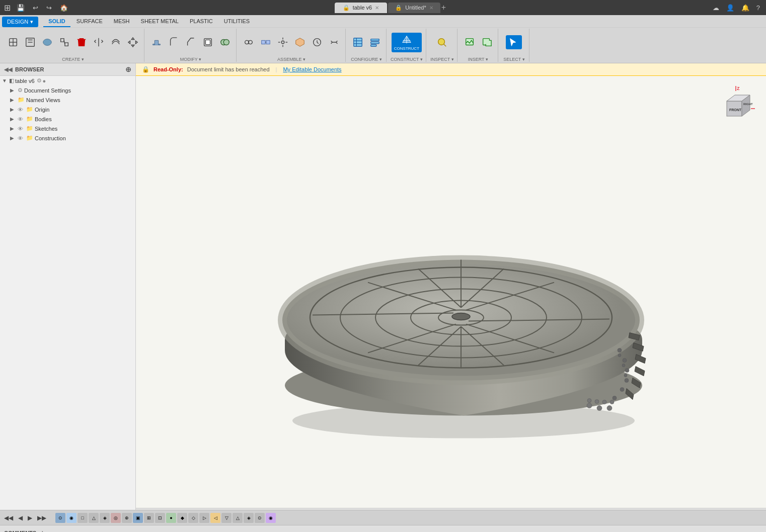 This screenshot has width=766, height=532. Describe the element at coordinates (13, 100) in the screenshot. I see `namedviews-arrow: ▶` at that location.